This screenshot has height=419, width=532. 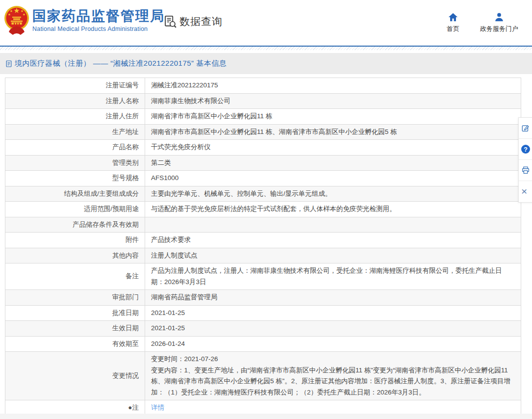 What do you see at coordinates (526, 128) in the screenshot?
I see `edit-icon` at bounding box center [526, 128].